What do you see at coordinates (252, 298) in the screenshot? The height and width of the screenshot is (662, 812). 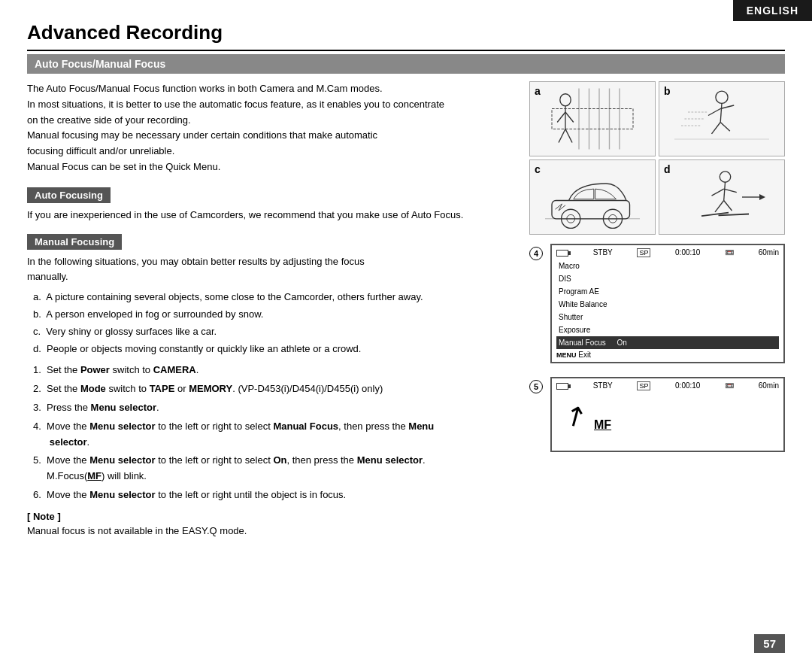 I see `list-item-a: a. A picture containing several objects,…` at bounding box center [252, 298].